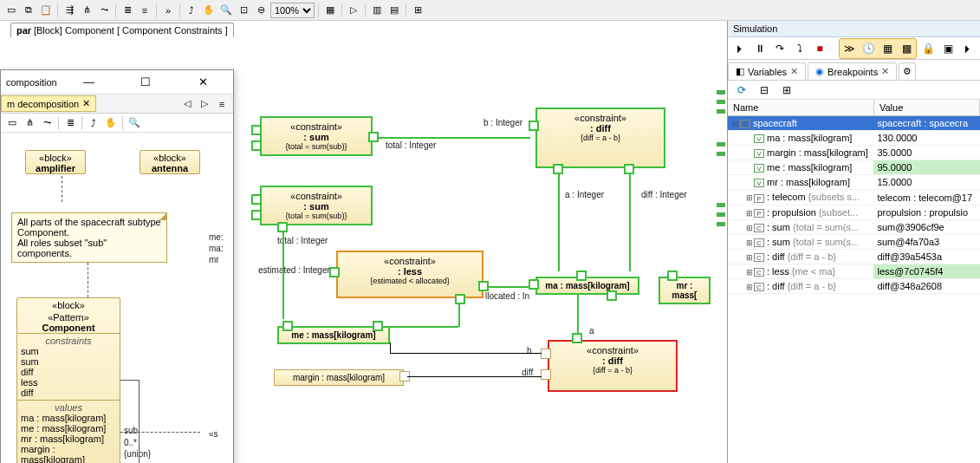 The width and height of the screenshot is (980, 463). Describe the element at coordinates (800, 49) in the screenshot. I see `sim-step-into-icon: ⤵` at that location.